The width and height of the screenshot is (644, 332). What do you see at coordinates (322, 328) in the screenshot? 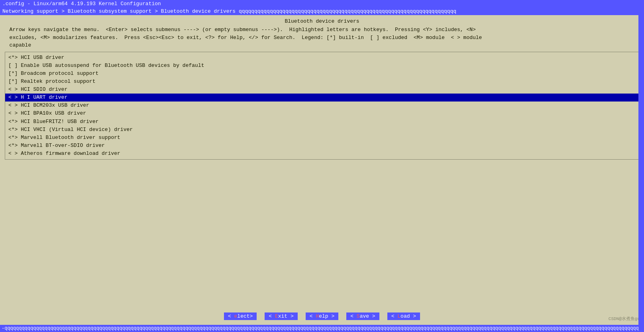
I see `bottom-scroll: -qqqqqqqqqqqqqqqqqqqqqqqqqqqqqqqqqqqqqqq…` at bounding box center [322, 328].